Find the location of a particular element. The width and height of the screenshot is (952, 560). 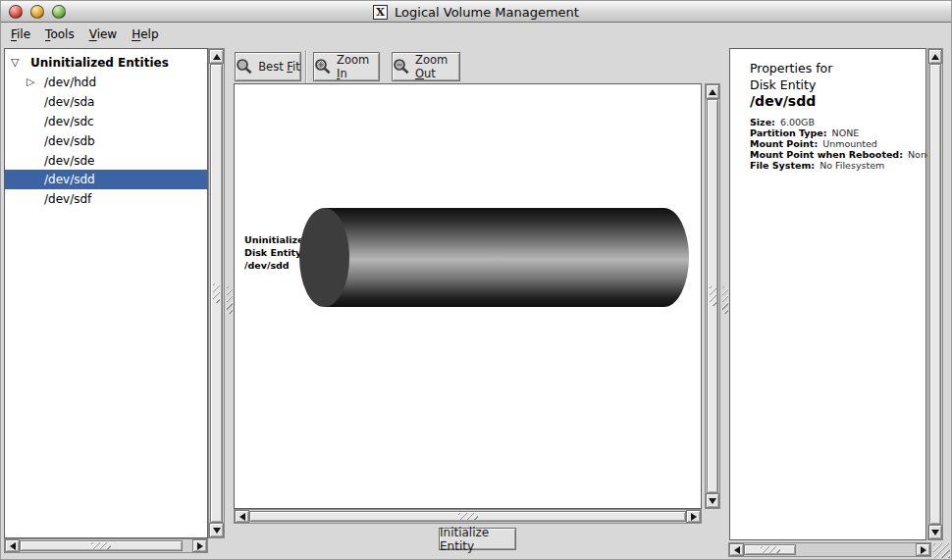

property-mount-point-rebooted: Mount Point when Rebooted:None is located at coordinates (841, 155).